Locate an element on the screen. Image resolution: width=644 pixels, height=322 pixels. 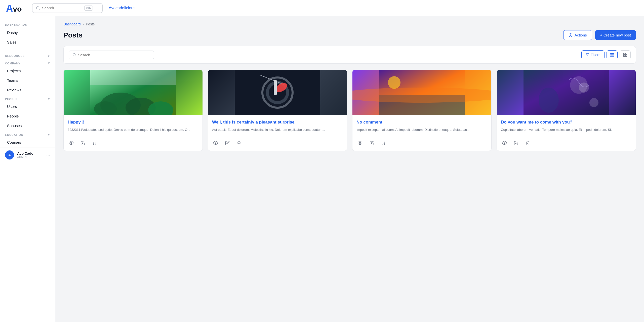
education-subsection-label: EDUCATION ∨ is located at coordinates (28, 134).